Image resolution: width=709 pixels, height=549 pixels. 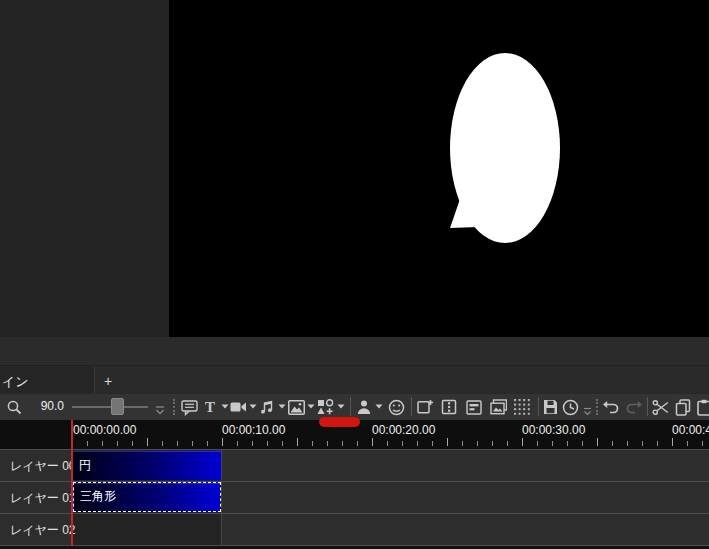 I want to click on subtitle-item-button, so click(x=474, y=407).